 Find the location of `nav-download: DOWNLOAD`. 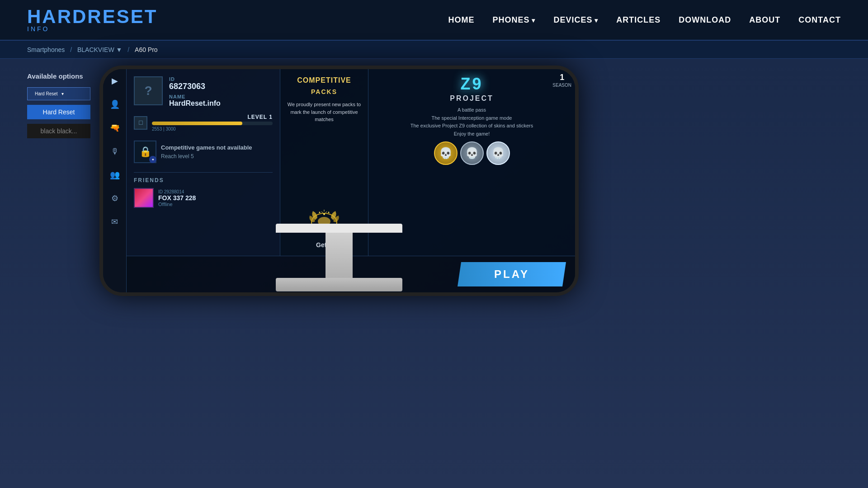

nav-download: DOWNLOAD is located at coordinates (705, 20).